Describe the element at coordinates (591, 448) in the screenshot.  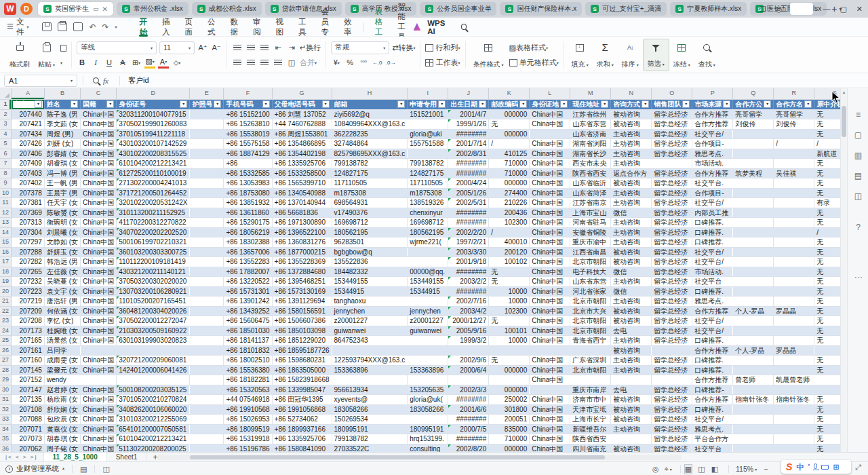
I see `cell: 四川省南充` at that location.